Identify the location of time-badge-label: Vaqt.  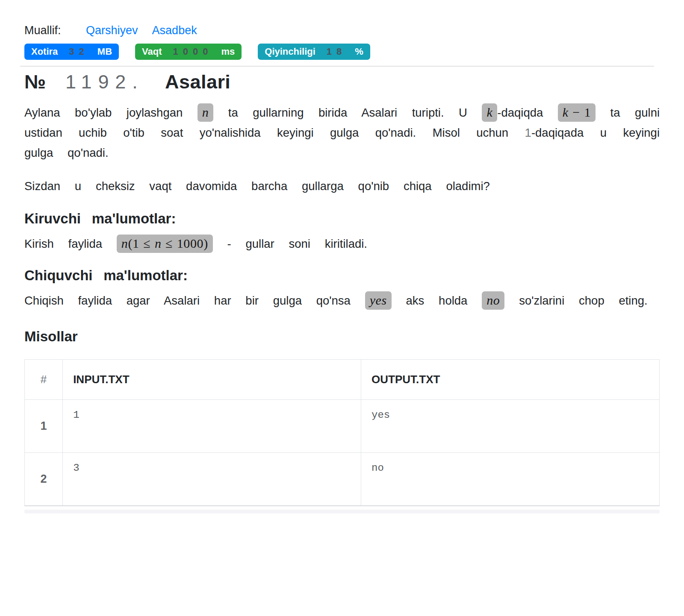
(152, 52).